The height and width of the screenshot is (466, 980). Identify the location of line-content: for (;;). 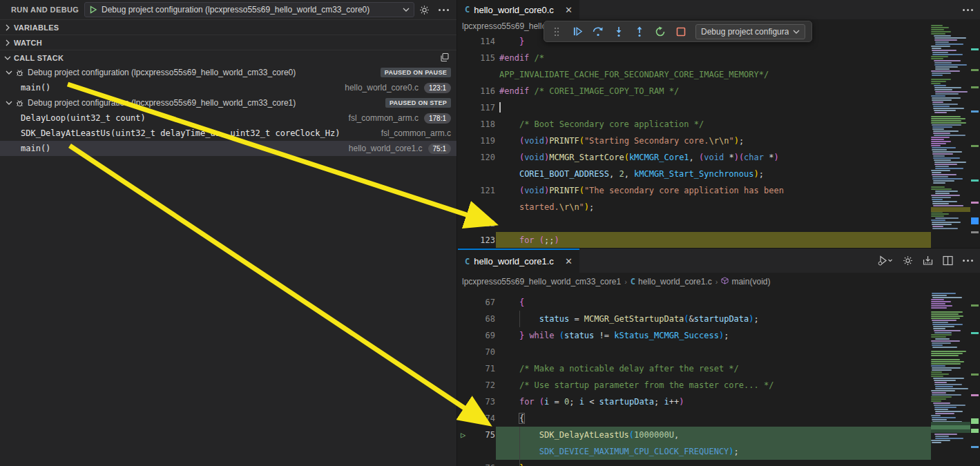
(529, 240).